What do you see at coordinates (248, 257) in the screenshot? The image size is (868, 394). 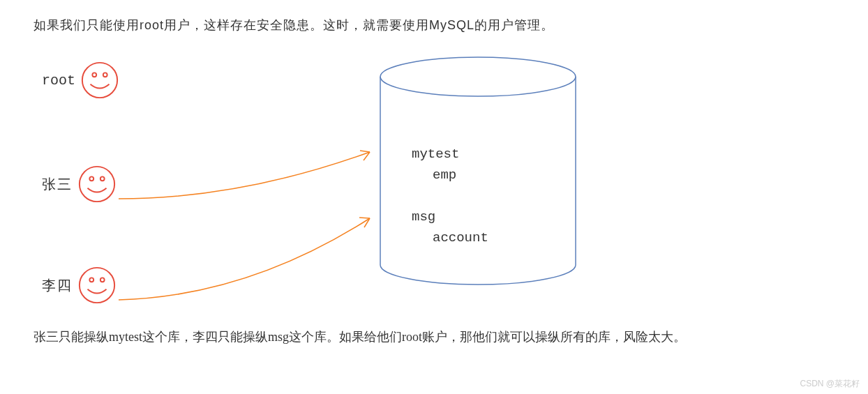 I see `arrow-lisi-msg` at bounding box center [248, 257].